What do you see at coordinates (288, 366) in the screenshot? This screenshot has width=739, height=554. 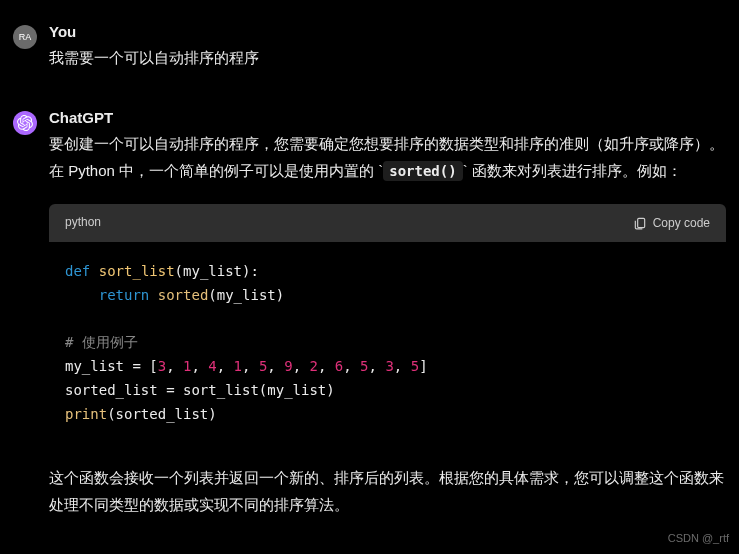 I see `number-list: 3, 1, 4, 1, 5, 9, 2, 6, 5, 3, 5` at bounding box center [288, 366].